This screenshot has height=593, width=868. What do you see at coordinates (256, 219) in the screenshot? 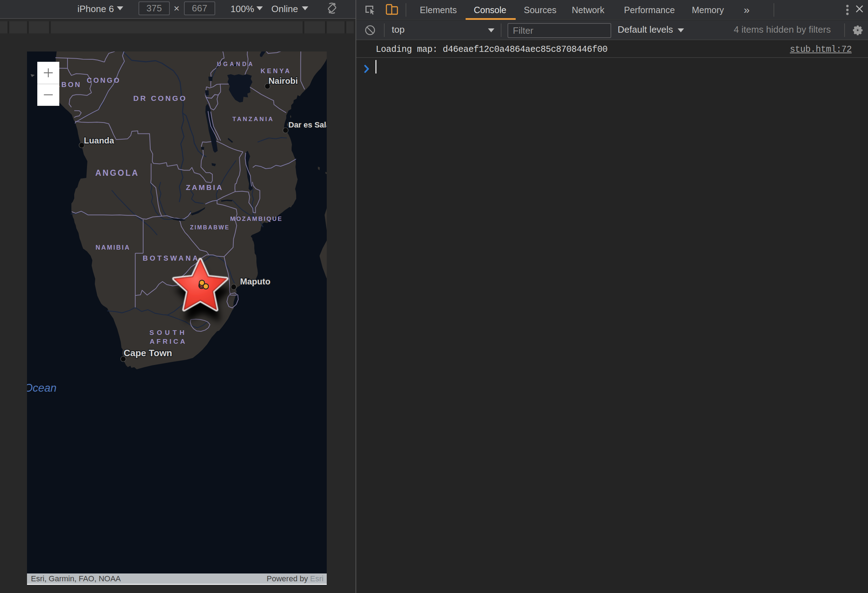
I see `svg-text: MOZAMBIQUE` at bounding box center [256, 219].